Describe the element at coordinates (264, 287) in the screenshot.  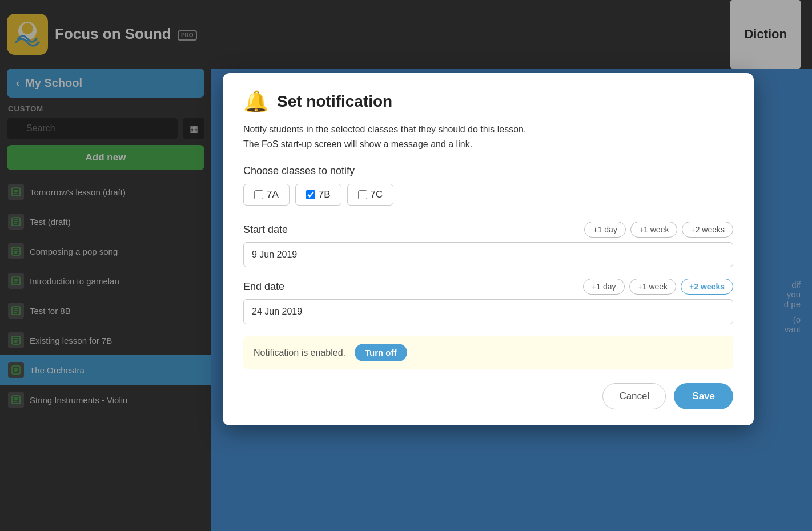
I see `end-date-label: End date` at that location.